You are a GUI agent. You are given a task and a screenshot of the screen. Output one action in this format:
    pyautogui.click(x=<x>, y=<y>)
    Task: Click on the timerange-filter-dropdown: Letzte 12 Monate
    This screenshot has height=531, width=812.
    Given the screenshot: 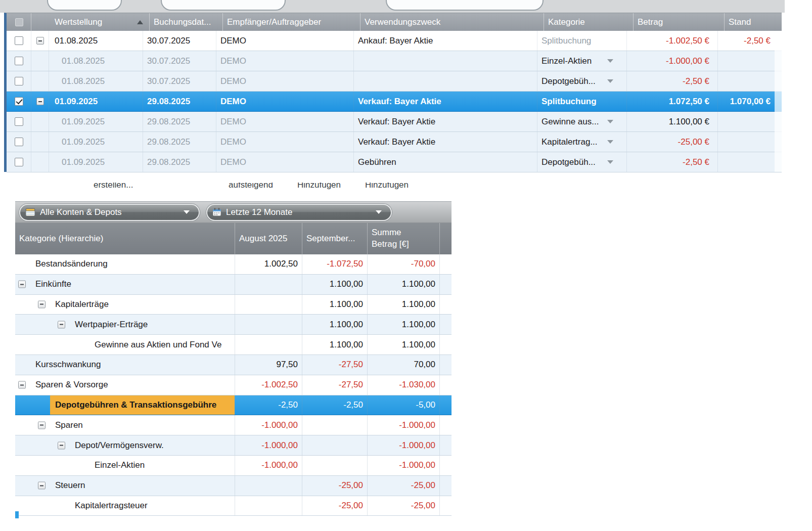 What is the action you would take?
    pyautogui.click(x=299, y=212)
    